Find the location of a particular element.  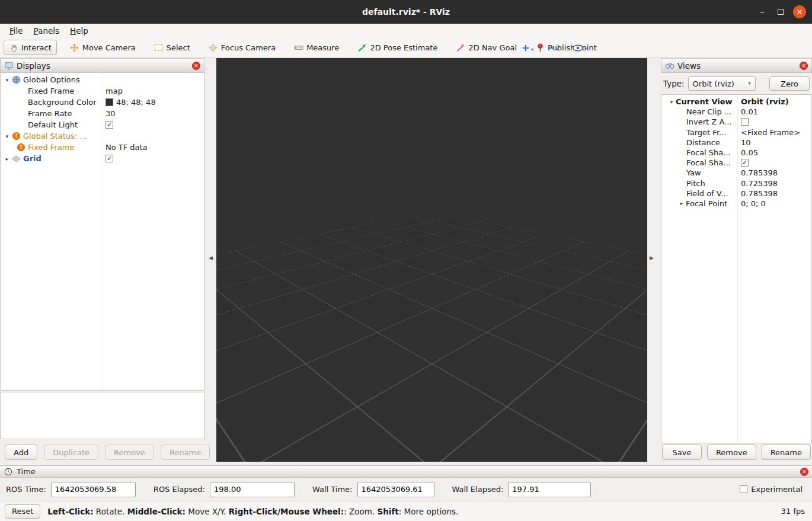

wall-time-input is located at coordinates (396, 490).